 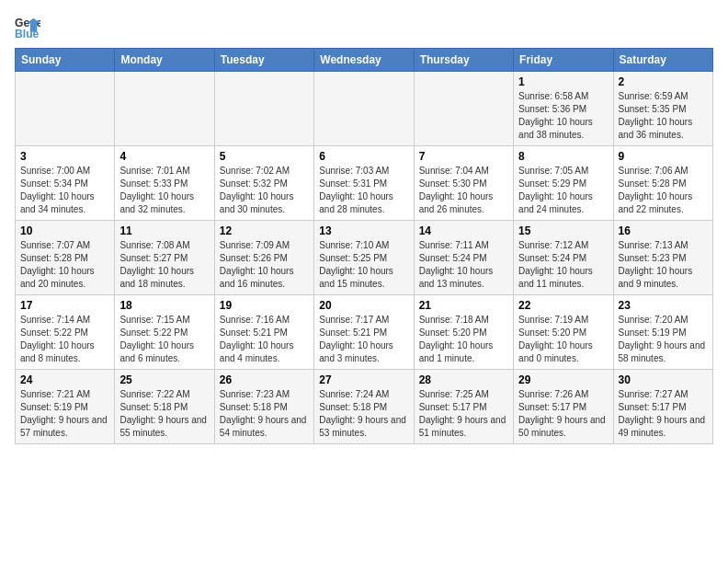 I want to click on day-cell: 10Sunrise: 7:07 AM Sunset: 5:28 PM Dayli…, so click(x=65, y=258).